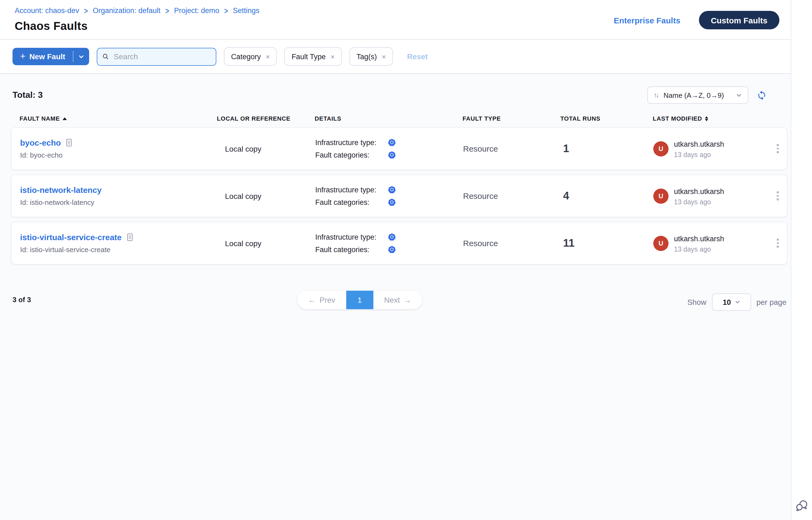  Describe the element at coordinates (162, 57) in the screenshot. I see `search-input` at that location.